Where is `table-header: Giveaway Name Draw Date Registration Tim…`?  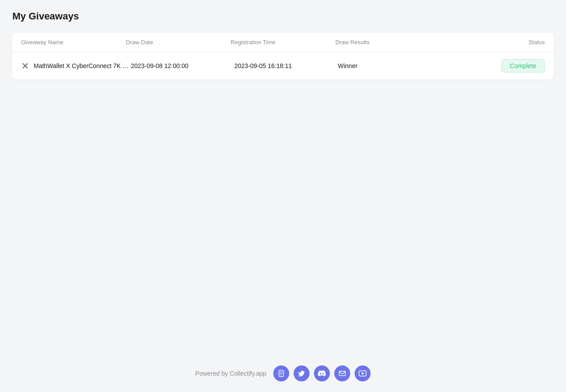 table-header: Giveaway Name Draw Date Registration Tim… is located at coordinates (283, 42).